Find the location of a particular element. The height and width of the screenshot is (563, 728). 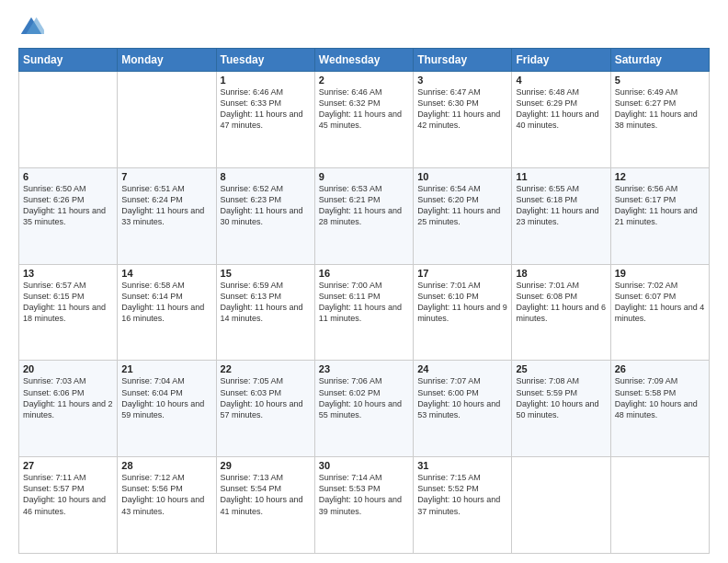

day-detail: Sunrise: 6:49 AMSunset: 6:27 PMDaylight:… is located at coordinates (660, 109).